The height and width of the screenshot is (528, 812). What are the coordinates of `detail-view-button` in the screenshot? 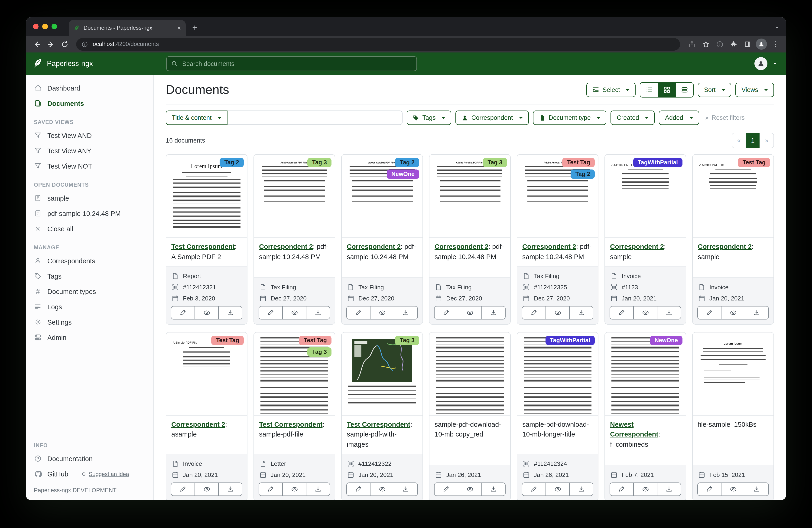 It's located at (684, 90).